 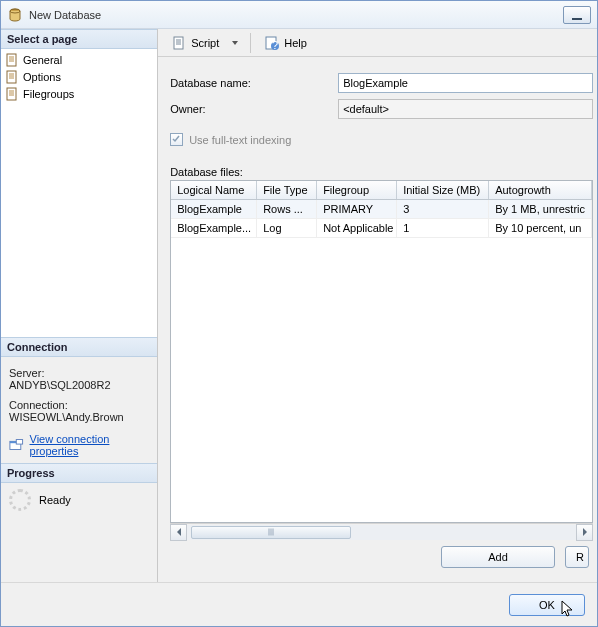 I want to click on scroll-track, so click(x=382, y=532).